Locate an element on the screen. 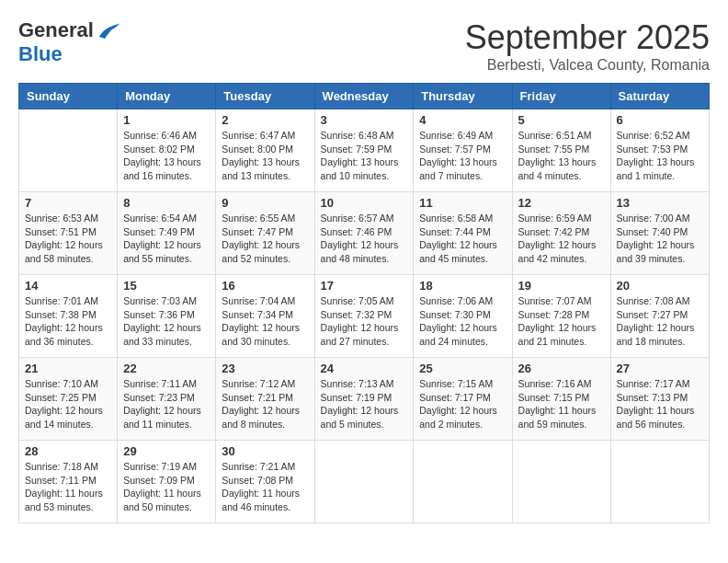 The image size is (728, 563). day-info: Sunrise: 7:12 AM Sunset: 7:21 PM Dayligh… is located at coordinates (265, 405).